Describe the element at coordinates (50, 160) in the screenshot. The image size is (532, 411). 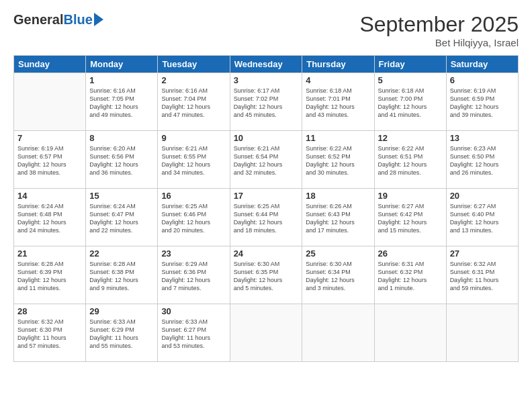
I see `calendar-day-7: 7Sunrise: 6:19 AMSunset: 6:57 PMDaylight…` at that location.